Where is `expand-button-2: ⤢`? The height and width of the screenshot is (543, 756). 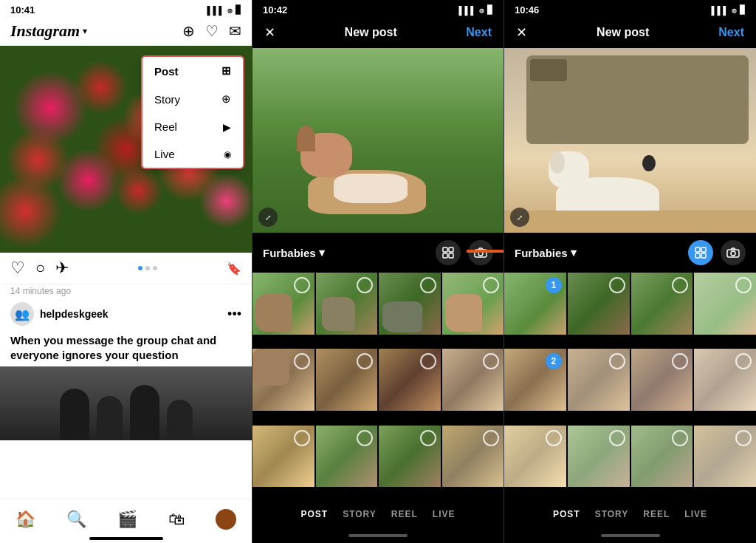
expand-button-2: ⤢ is located at coordinates (268, 217).